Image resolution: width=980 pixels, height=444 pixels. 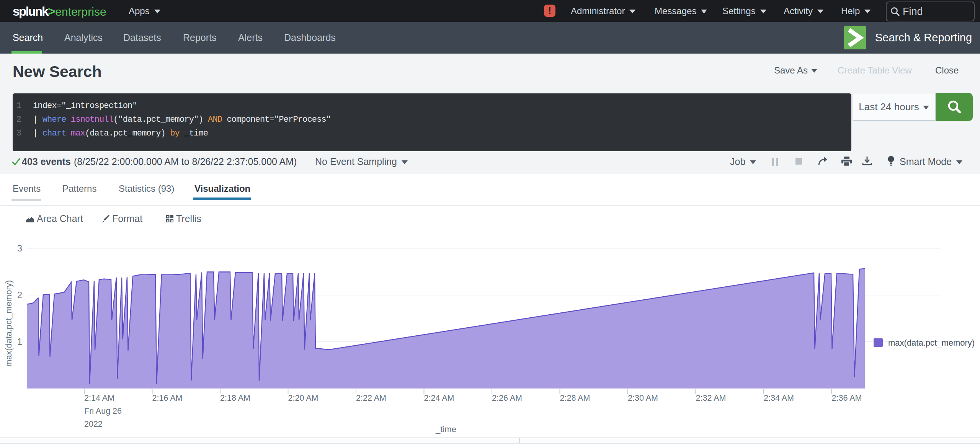 I want to click on svg-text: 2:18 AM, so click(x=235, y=398).